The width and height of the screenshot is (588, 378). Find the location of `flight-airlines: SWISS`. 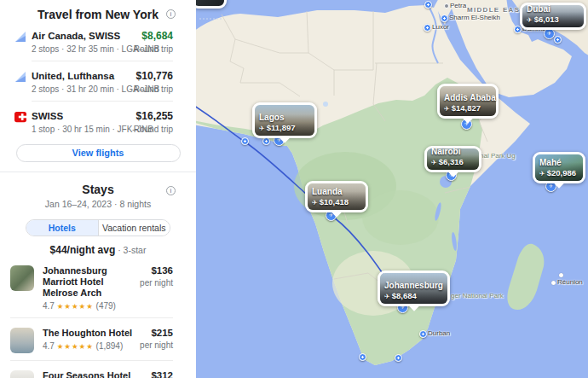

flight-airlines: SWISS is located at coordinates (83, 116).